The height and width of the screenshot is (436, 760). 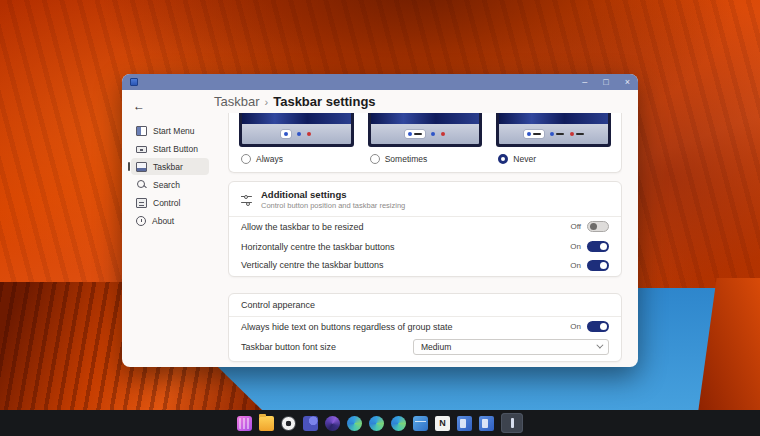 I want to click on sidebar-nav: Start Menu Start Button Taskbar Search, so click(x=170, y=176).